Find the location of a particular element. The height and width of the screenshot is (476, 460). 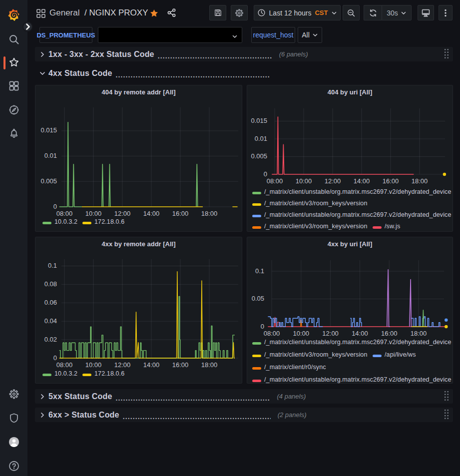

svg-text: 0.02 is located at coordinates (51, 340).